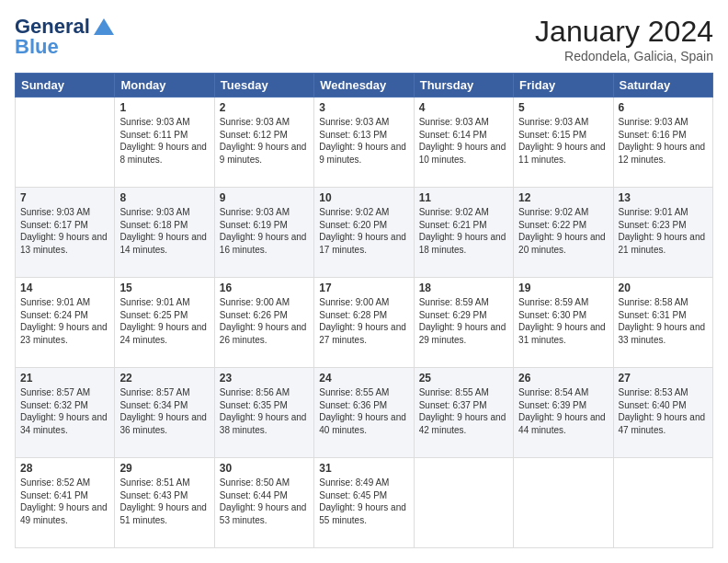 The image size is (728, 563). What do you see at coordinates (165, 86) in the screenshot?
I see `col-header-monday: Monday` at bounding box center [165, 86].